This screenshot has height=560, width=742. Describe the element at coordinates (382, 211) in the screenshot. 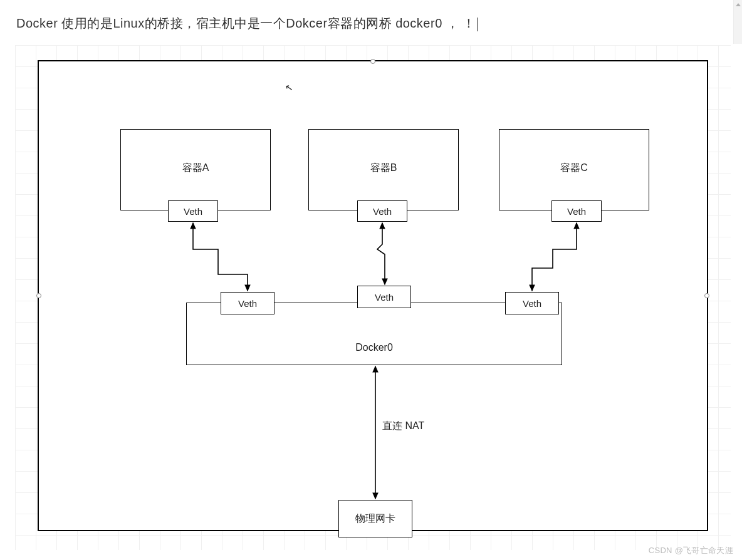

I see `container-b-veth: Veth` at that location.